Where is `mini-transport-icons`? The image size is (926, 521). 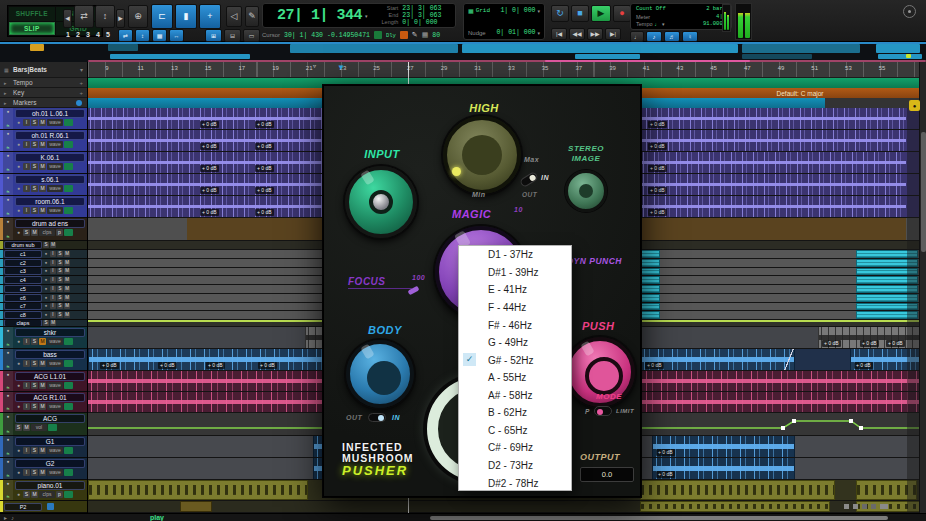
mini-transport-icons is located at coordinates (866, 506).